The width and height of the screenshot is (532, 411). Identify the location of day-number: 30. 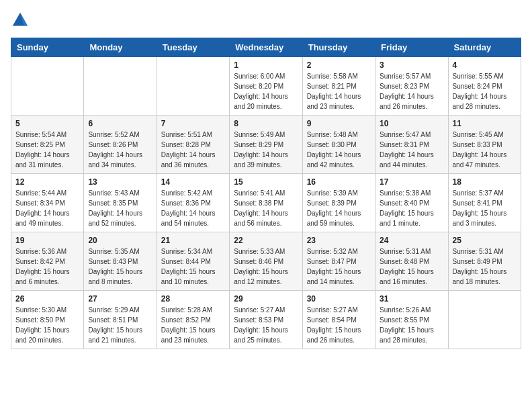
(339, 299).